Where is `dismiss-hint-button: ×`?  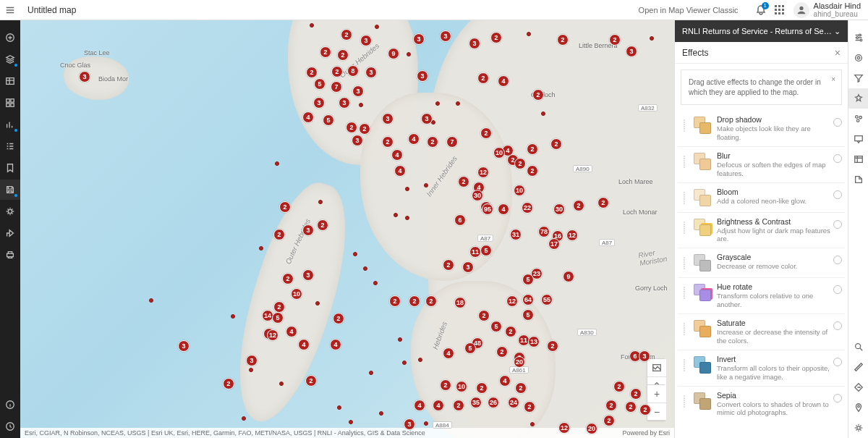
dismiss-hint-button: × is located at coordinates (833, 80).